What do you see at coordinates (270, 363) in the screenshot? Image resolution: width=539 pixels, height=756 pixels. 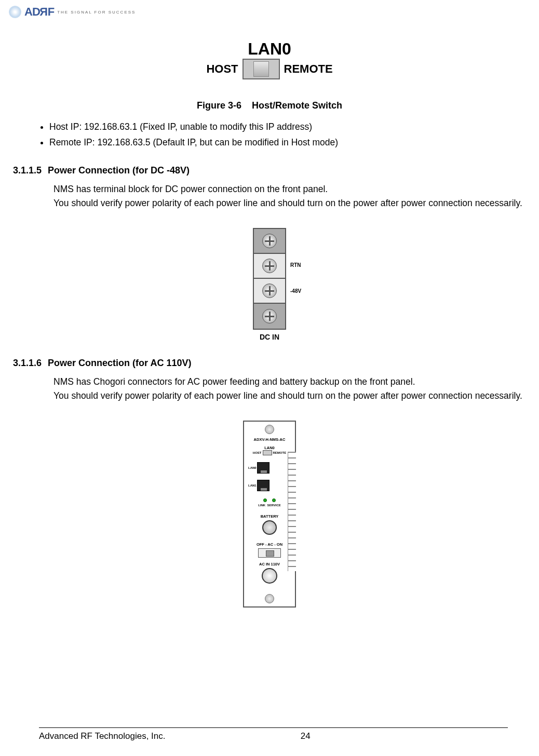 I see `section-heading-3-1-1-6: 3.1.1.6Power Connection (for AC 110V)` at bounding box center [270, 363].